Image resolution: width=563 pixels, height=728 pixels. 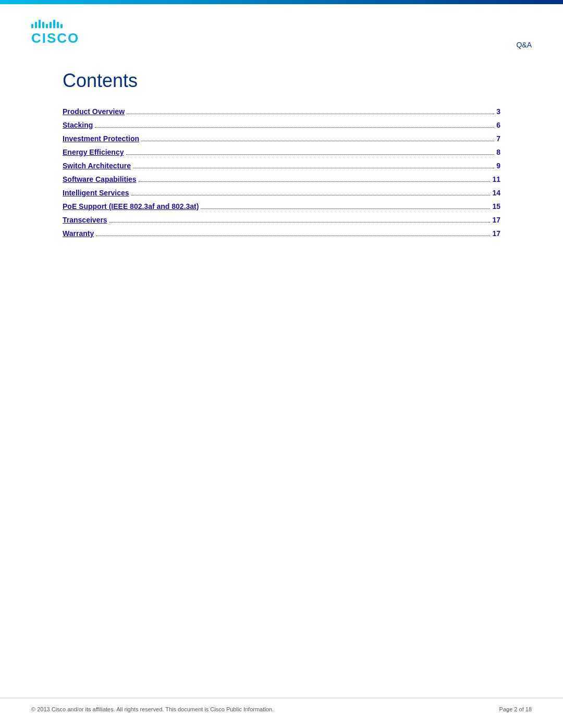 I want to click on toc-row: Energy Efficiency8, so click(x=282, y=152).